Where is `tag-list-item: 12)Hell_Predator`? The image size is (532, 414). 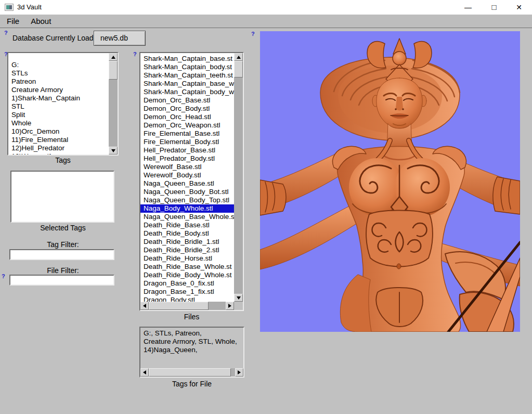 tag-list-item: 12)Hell_Predator is located at coordinates (58, 148).